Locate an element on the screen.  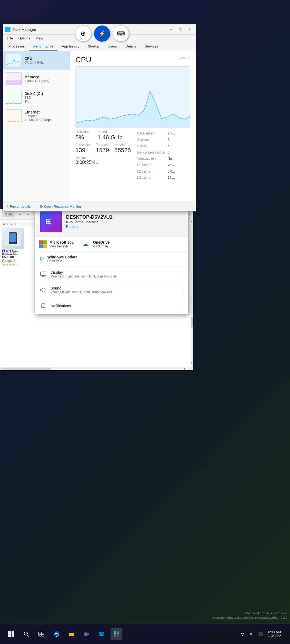
h-scrollbar-thumb is located at coordinates (27, 369).